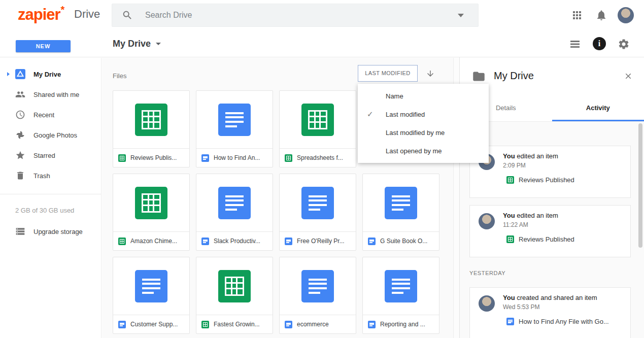 Image resolution: width=644 pixels, height=338 pixels. I want to click on activity-date-divider: YESTERDAY, so click(487, 273).